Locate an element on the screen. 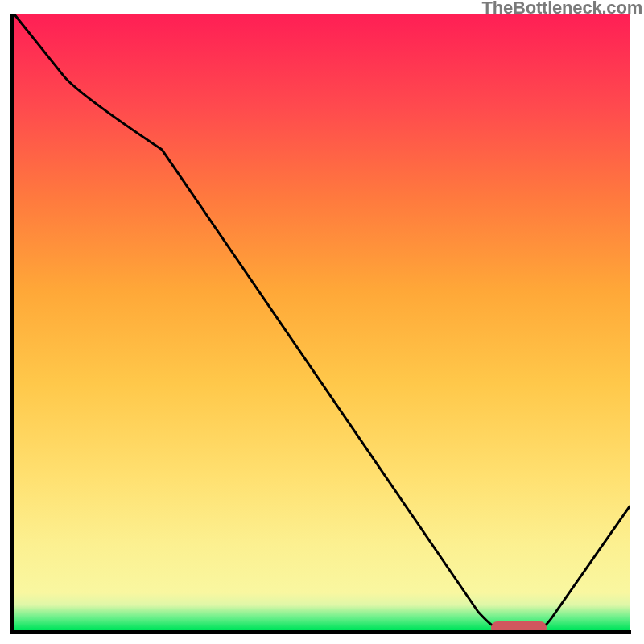 This screenshot has width=644, height=644. axis-bottom is located at coordinates (320, 631).